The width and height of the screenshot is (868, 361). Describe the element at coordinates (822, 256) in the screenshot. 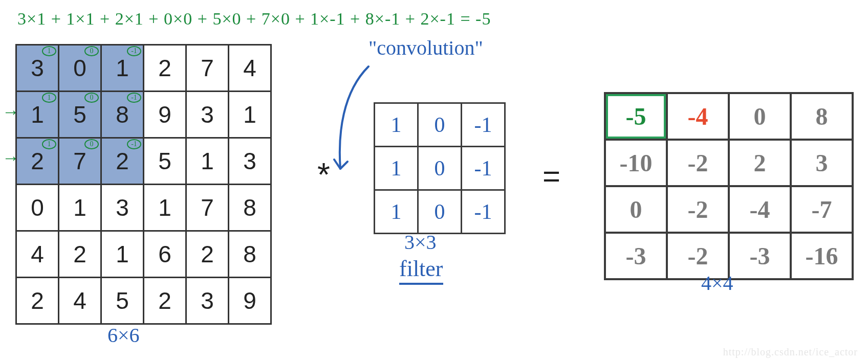

I see `output-cell: -16` at that location.